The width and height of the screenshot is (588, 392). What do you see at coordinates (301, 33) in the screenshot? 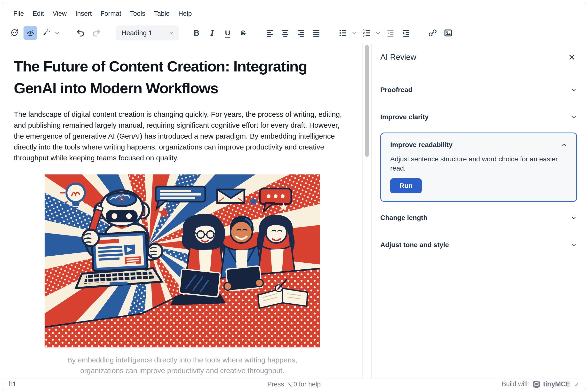
I see `align-right-button` at bounding box center [301, 33].